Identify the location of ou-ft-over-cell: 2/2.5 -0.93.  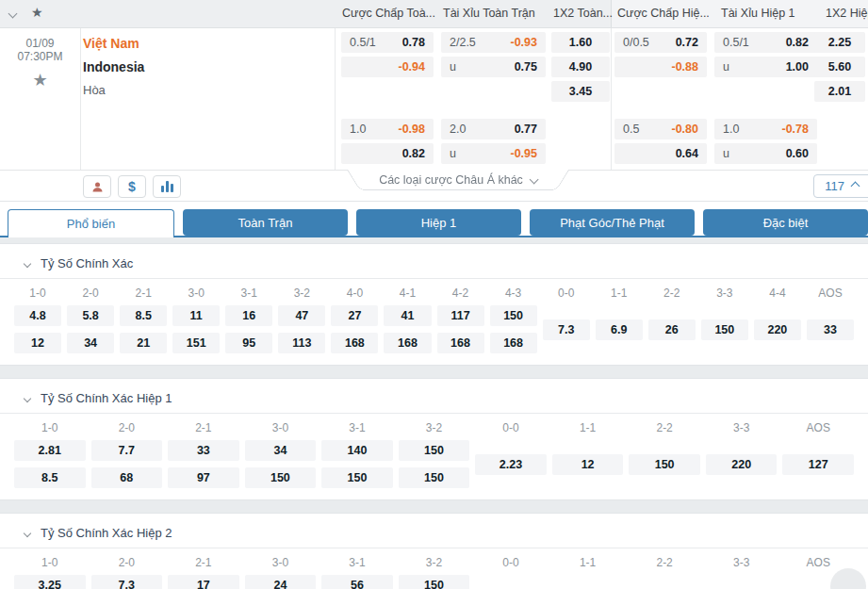
(494, 42).